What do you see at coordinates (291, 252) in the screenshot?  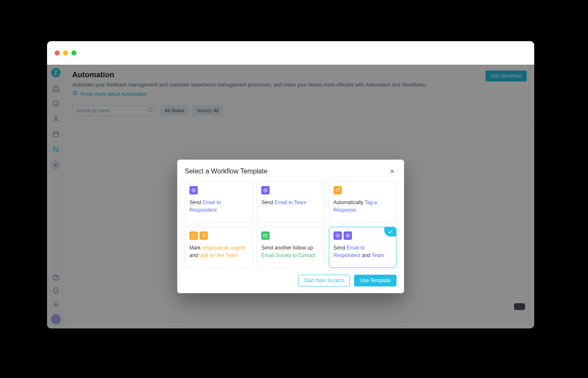 I see `card-description: Send another follow up Email Survey to C…` at bounding box center [291, 252].